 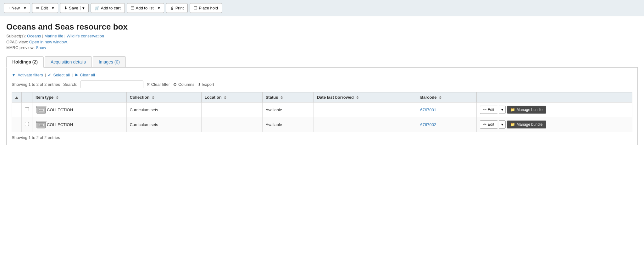 What do you see at coordinates (530, 110) in the screenshot?
I see `row1-manage-label: Manage bundle` at bounding box center [530, 110].